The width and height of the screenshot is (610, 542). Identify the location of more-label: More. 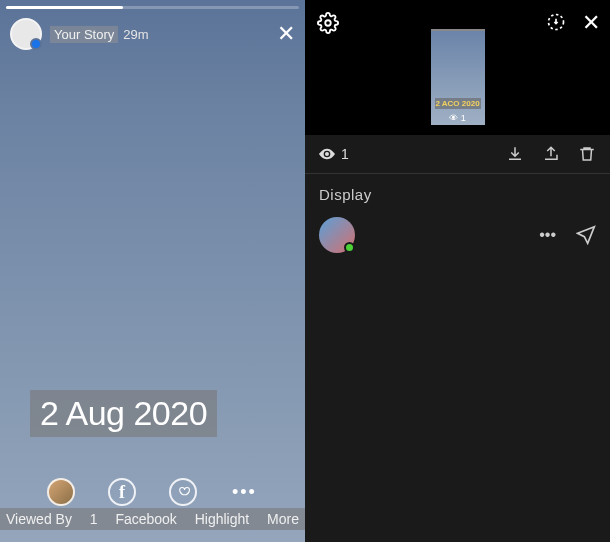
(283, 519).